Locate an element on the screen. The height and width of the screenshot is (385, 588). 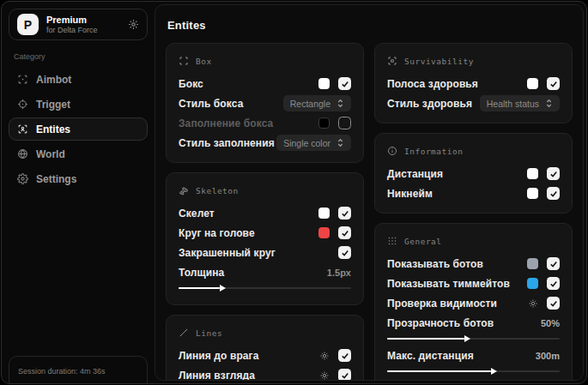
setting-label: Показывать тиммейтов is located at coordinates (448, 284).